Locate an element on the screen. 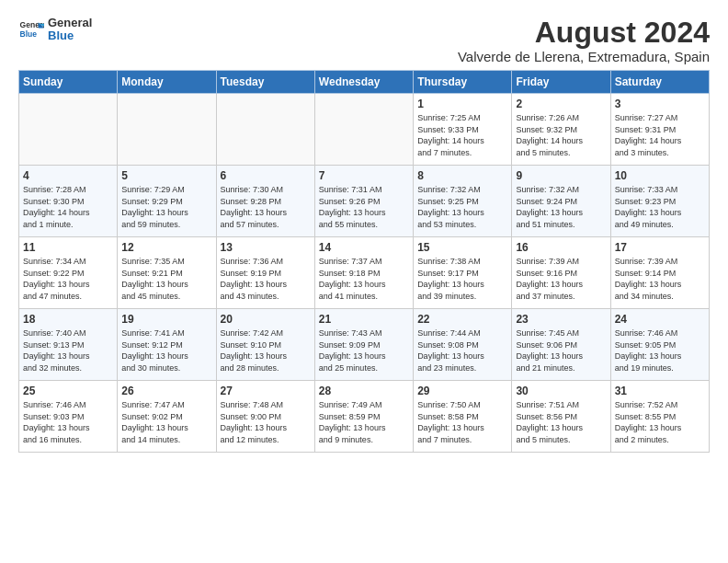  header-friday: Friday is located at coordinates (561, 83).